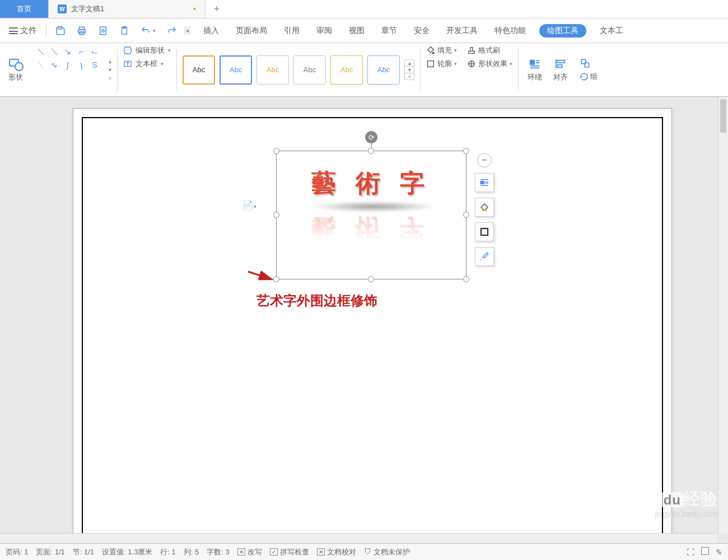 The width and height of the screenshot is (728, 560). I want to click on shapes-button: 形状, so click(16, 70).